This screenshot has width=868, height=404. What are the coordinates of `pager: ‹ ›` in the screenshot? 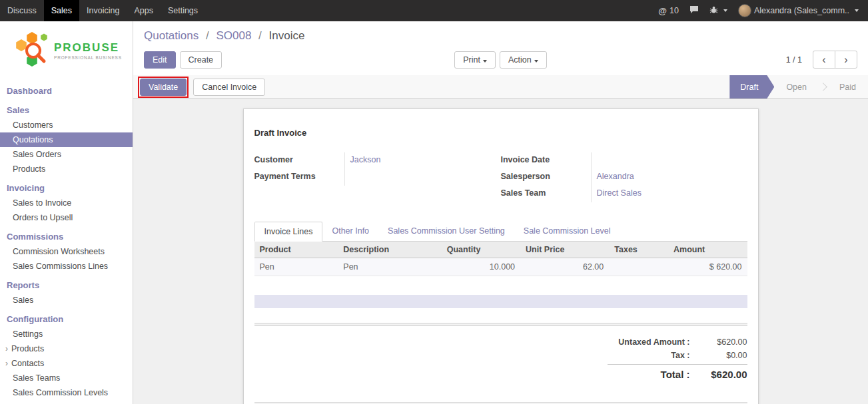 It's located at (835, 60).